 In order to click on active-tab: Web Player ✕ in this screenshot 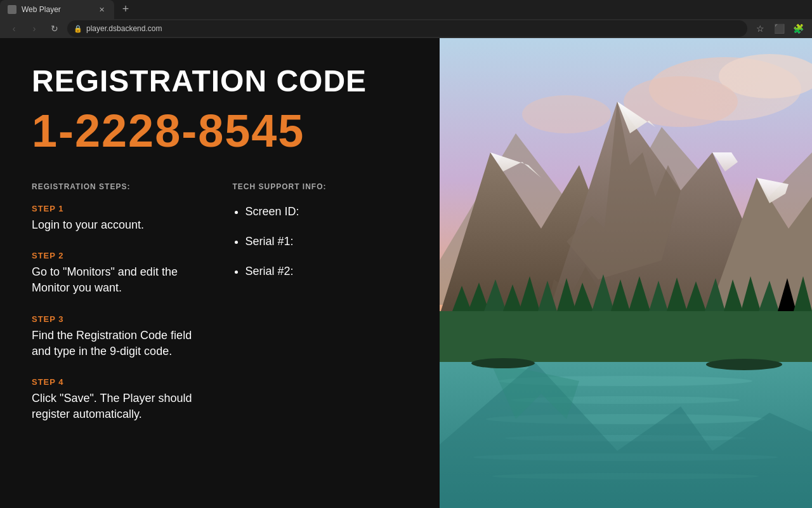, I will do `click(57, 10)`.